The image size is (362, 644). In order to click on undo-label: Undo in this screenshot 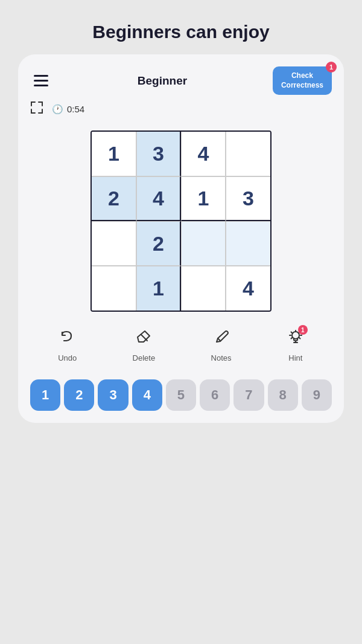, I will do `click(68, 358)`.